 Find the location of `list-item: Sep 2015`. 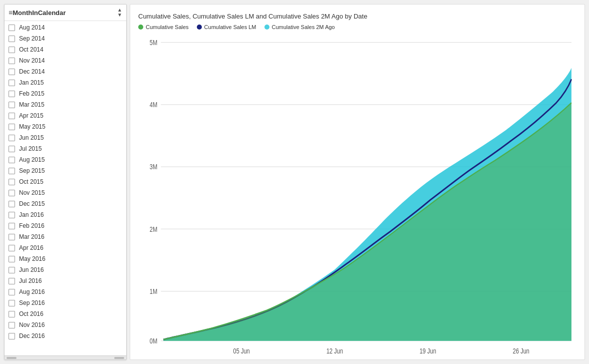

list-item: Sep 2015 is located at coordinates (65, 171).